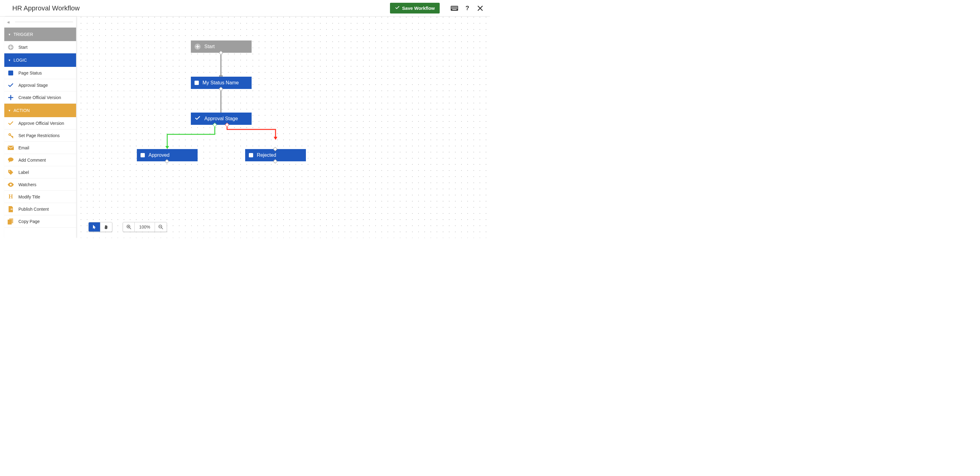  Describe the element at coordinates (33, 209) in the screenshot. I see `sidebar-item-label: Publish Content` at that location.